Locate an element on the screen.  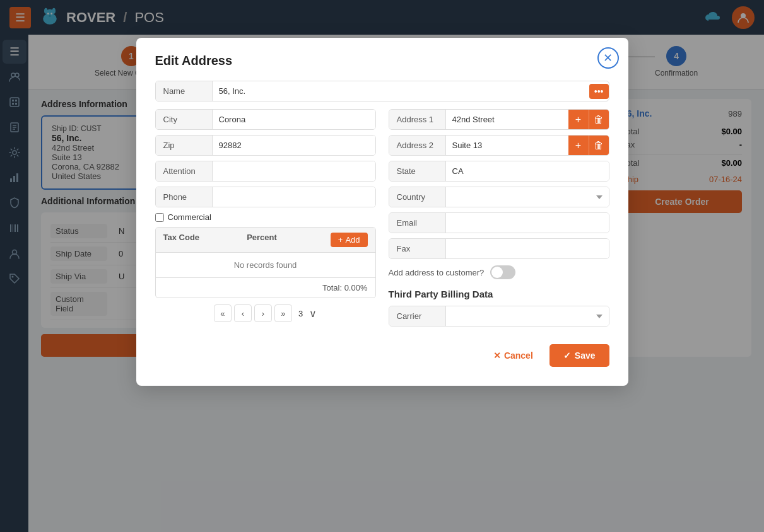
add-tax-area: + Add is located at coordinates (350, 240).